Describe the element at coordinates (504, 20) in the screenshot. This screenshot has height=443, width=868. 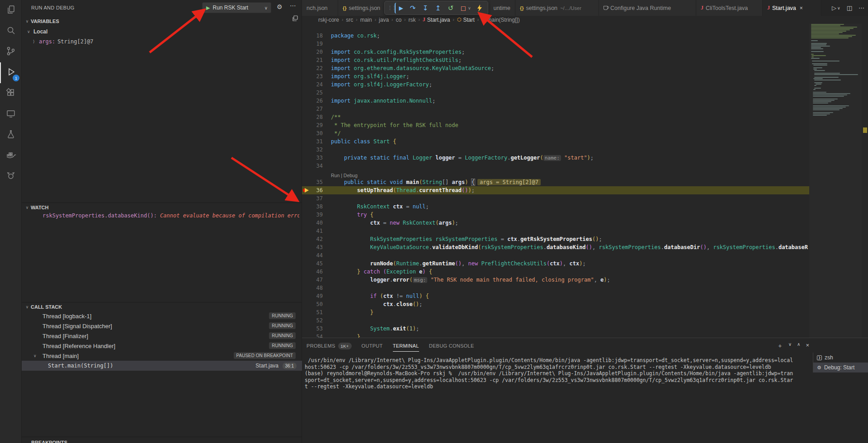
I see `breadcrumb-item-method: main(String[])` at that location.